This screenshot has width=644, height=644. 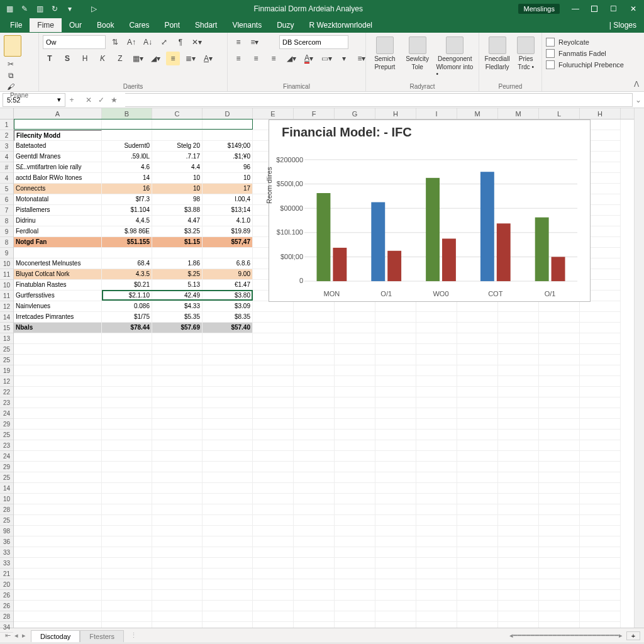 What do you see at coordinates (25, 9) in the screenshot?
I see `qat-save-icon: ✎` at bounding box center [25, 9].